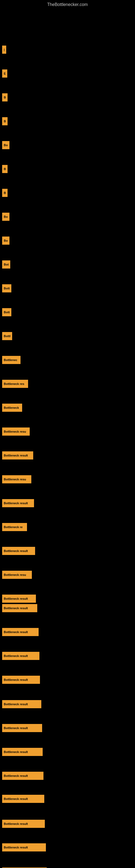  What do you see at coordinates (68, 75) in the screenshot?
I see `bar-row: E` at bounding box center [68, 75].